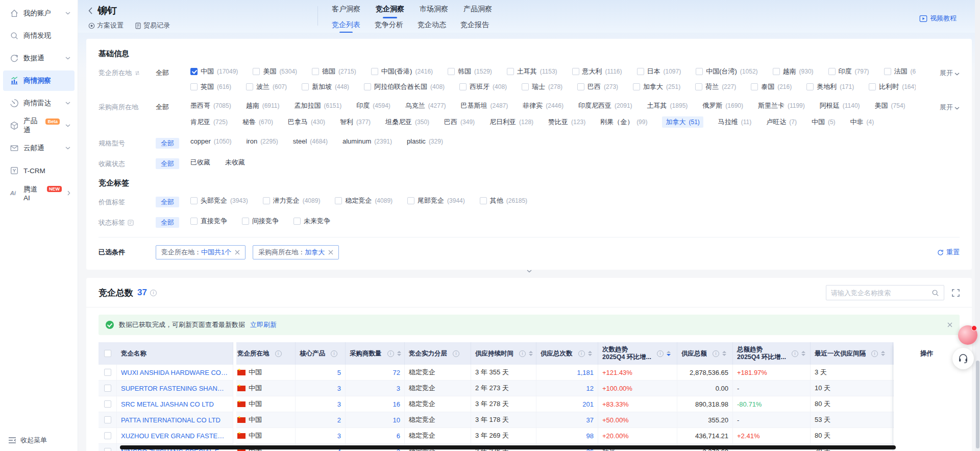 Image resolution: width=980 pixels, height=451 pixels. I want to click on filter-option: aluminum(2391), so click(368, 141).